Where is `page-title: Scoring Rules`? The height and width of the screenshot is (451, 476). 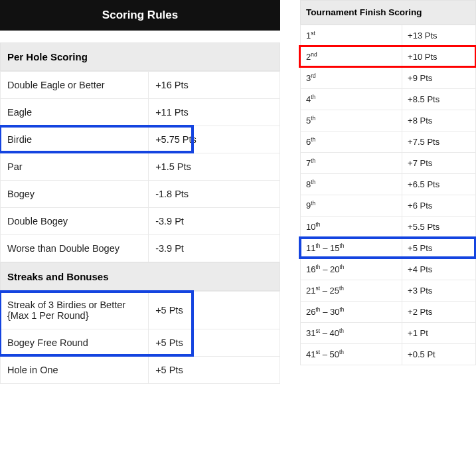
page-title: Scoring Rules is located at coordinates (140, 15).